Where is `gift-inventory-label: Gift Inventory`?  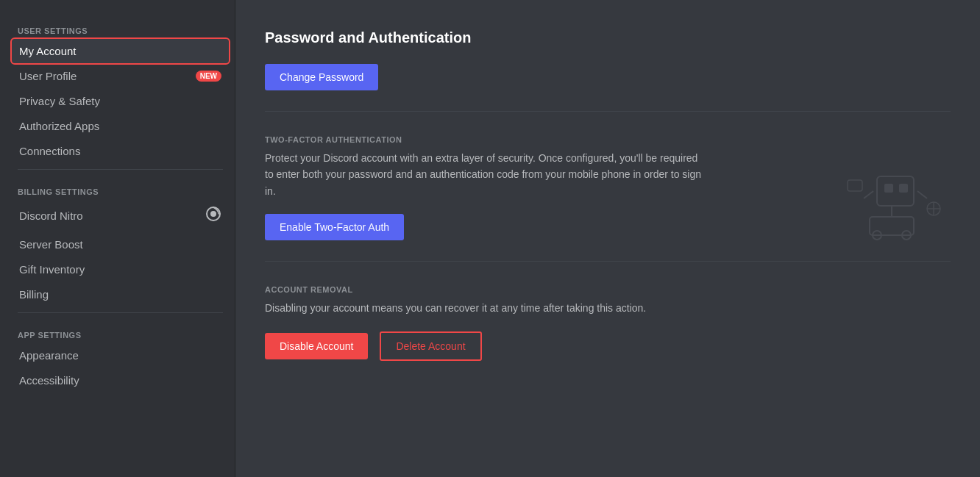 gift-inventory-label: Gift Inventory is located at coordinates (52, 269).